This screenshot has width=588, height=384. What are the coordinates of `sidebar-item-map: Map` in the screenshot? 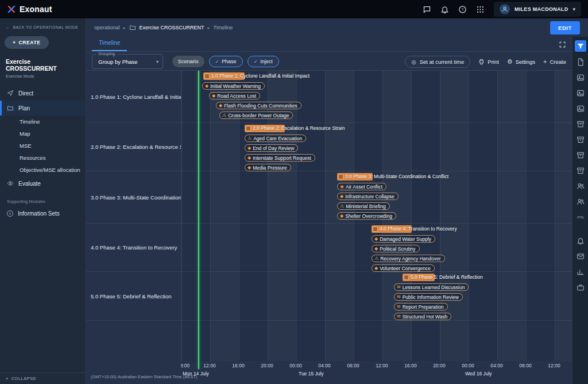 It's located at (42, 133).